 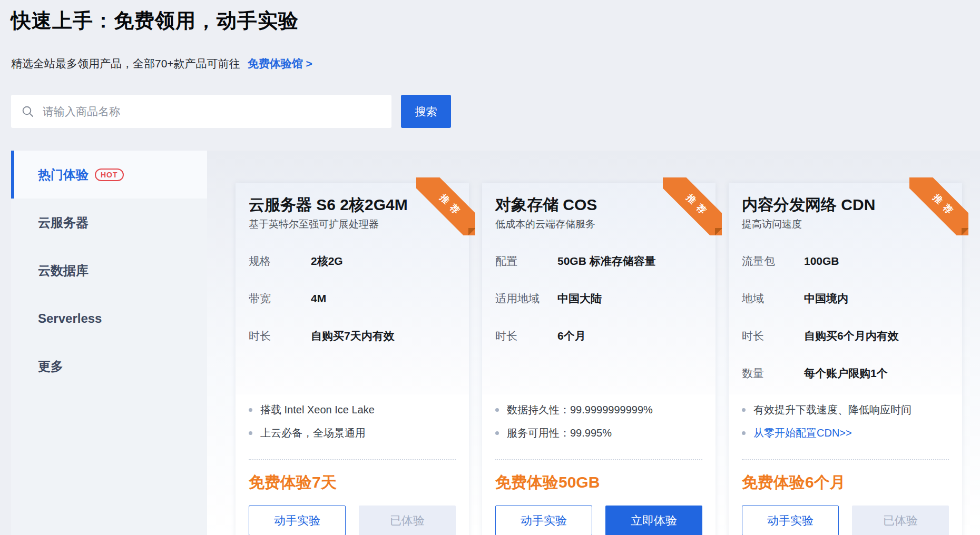 I want to click on spec-label: 规格, so click(x=280, y=261).